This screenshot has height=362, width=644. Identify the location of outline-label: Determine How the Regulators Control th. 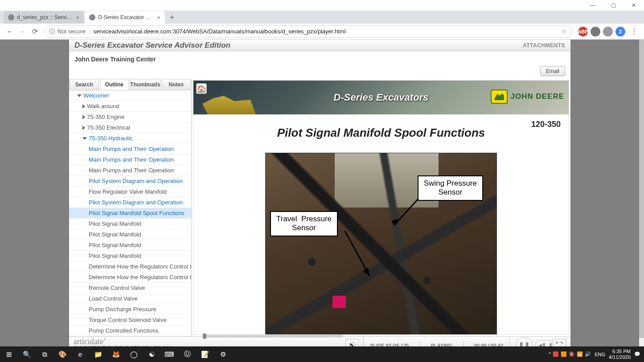
(140, 277).